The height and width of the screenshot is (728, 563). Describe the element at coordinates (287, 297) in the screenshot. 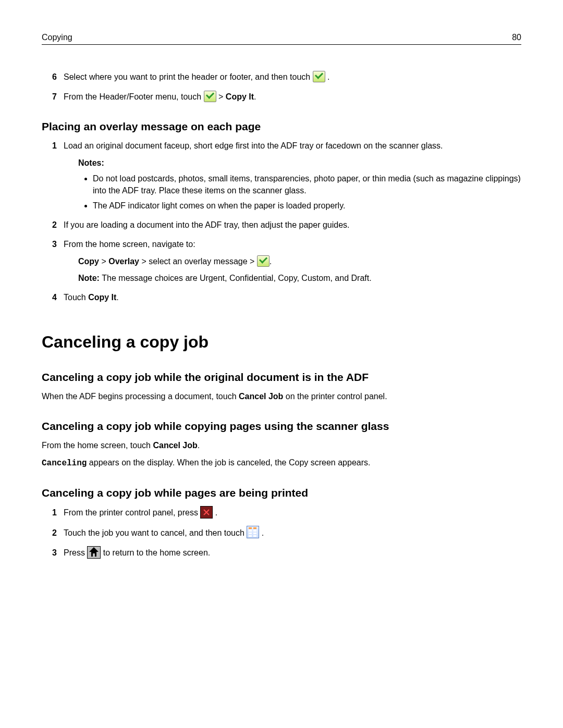

I see `overlay-step-4: 4 Touch Copy It.` at that location.